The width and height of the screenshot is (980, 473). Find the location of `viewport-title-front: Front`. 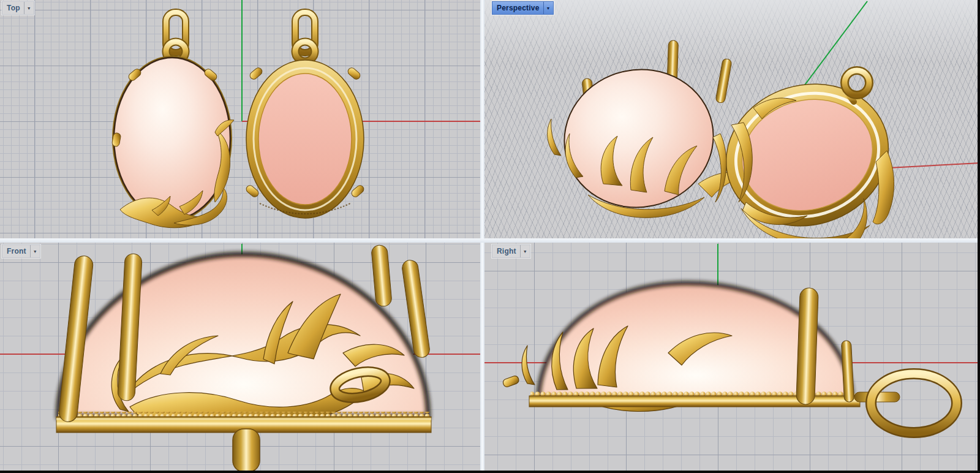

viewport-title-front: Front is located at coordinates (16, 251).